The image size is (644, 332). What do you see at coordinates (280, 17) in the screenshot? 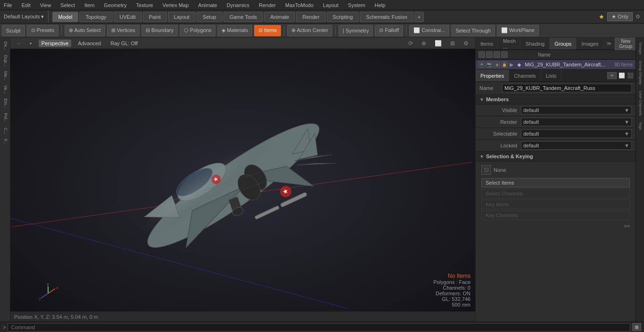
I see `tab-animate: Animate` at bounding box center [280, 17].